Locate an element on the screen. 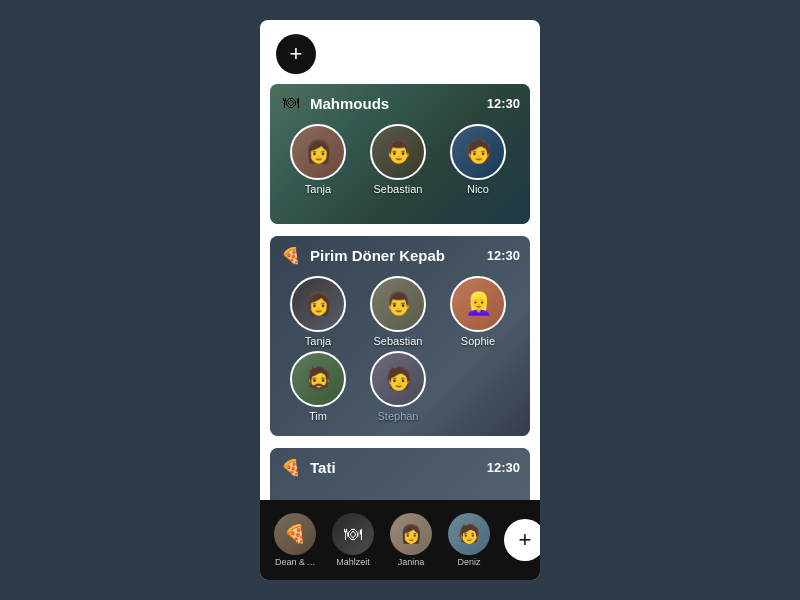 The image size is (800, 600). bar-avatar: 🧑 is located at coordinates (469, 534).